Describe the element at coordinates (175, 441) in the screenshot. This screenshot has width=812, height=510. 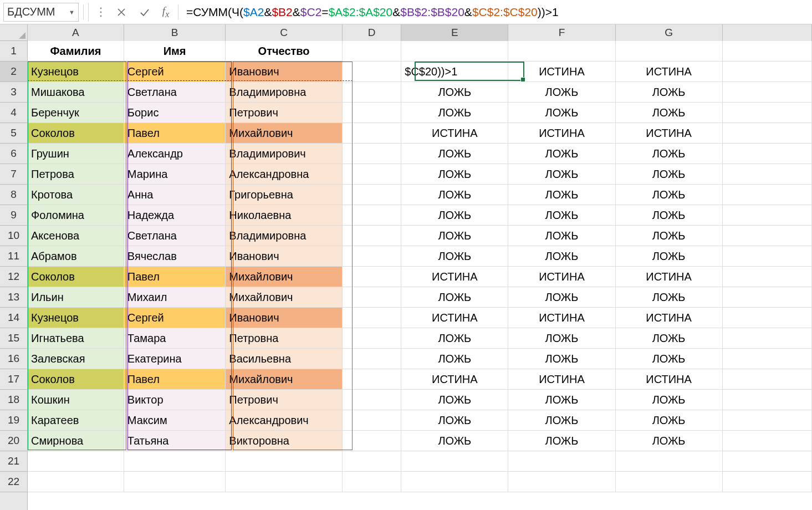
I see `cell-b: Татьяна` at that location.